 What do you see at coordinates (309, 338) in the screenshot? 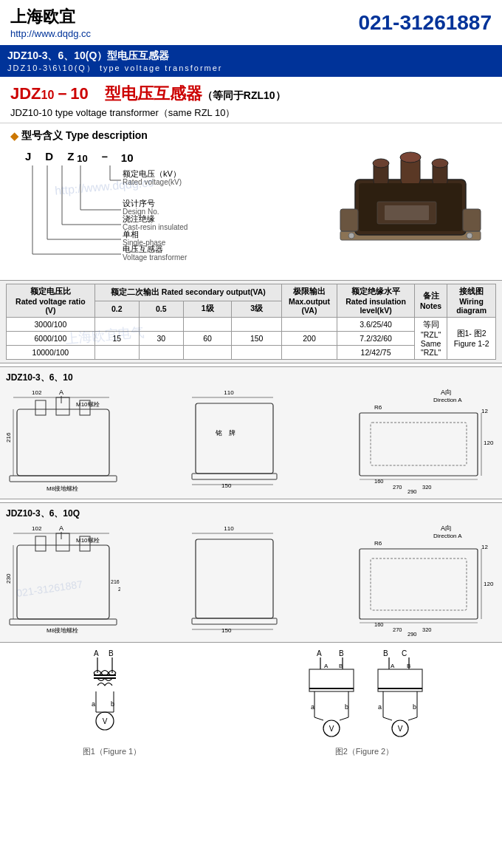
I see `cell-max-2: 200` at bounding box center [309, 338].